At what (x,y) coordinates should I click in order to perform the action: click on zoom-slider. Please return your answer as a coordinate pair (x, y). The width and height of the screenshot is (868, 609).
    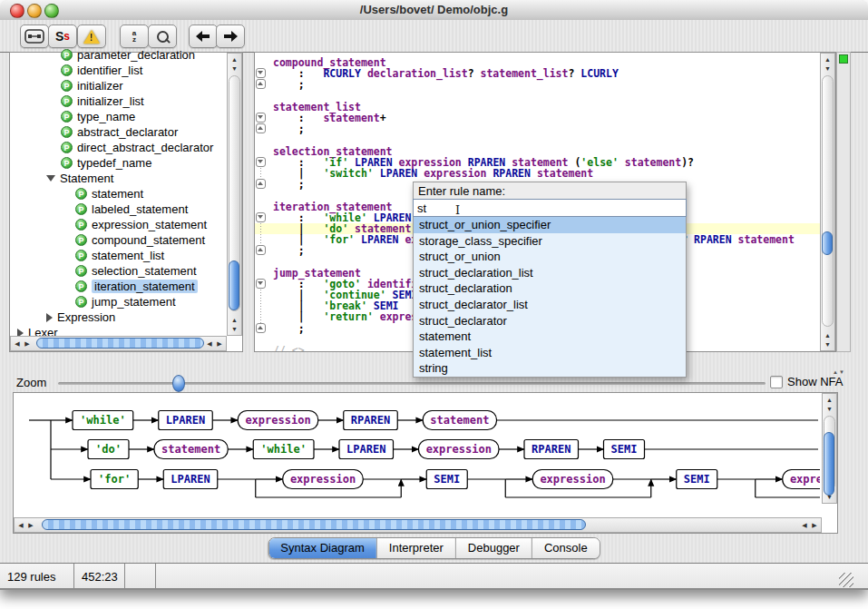
    Looking at the image, I should click on (412, 383).